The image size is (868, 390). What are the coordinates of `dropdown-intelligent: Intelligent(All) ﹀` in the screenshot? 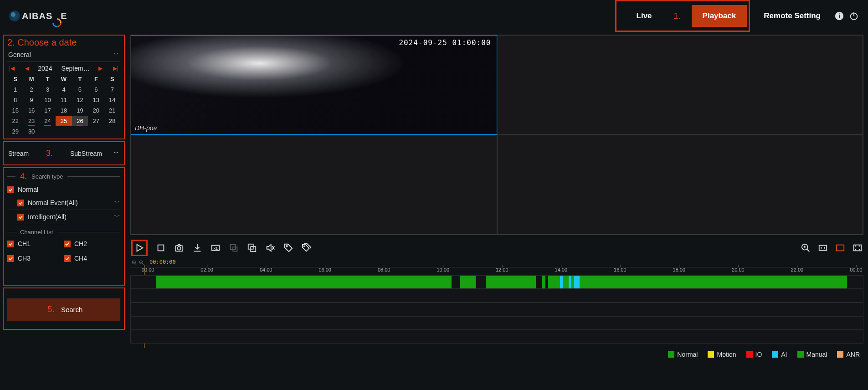 It's located at (64, 217).